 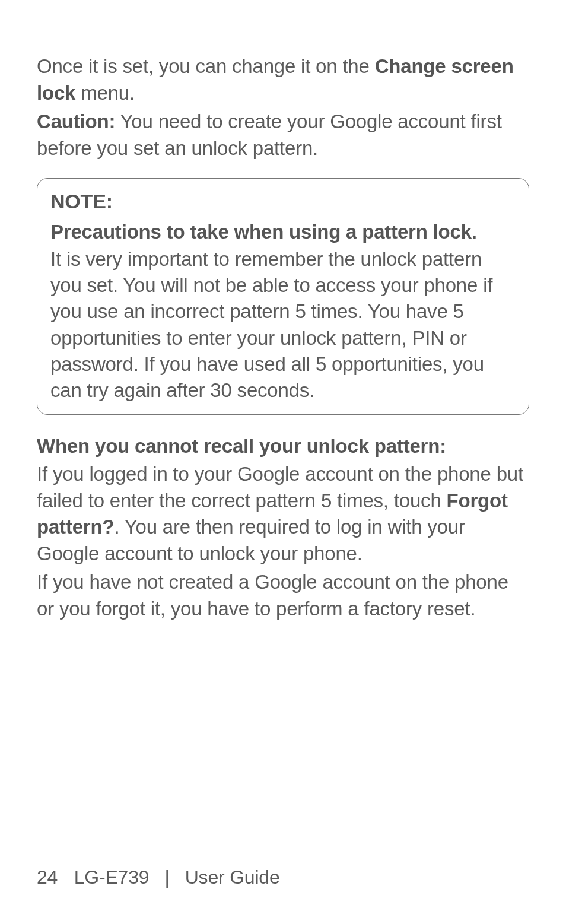 I want to click on paragraph-factory-reset: If you have not created a Google account…, so click(x=283, y=596).